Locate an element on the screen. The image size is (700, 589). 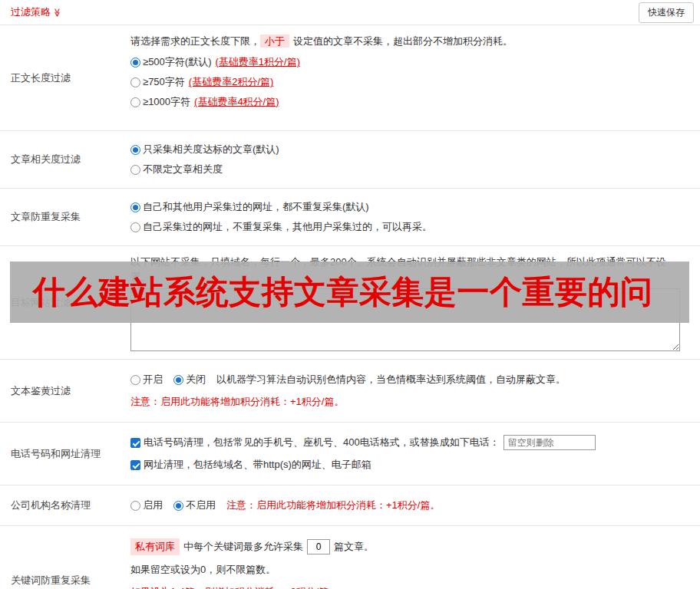
row-label-phone-url: 电话号码和网址清理 is located at coordinates (65, 454).